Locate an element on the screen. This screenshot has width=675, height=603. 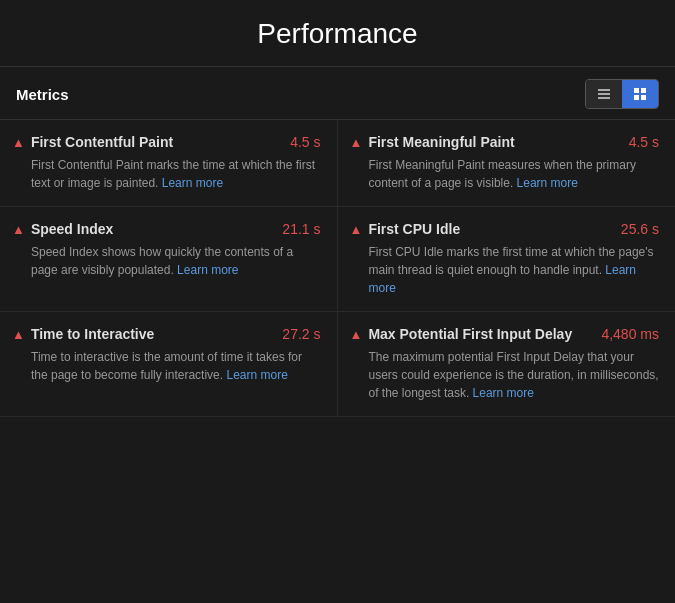
metric-item-si: ▲ Speed Index 21.1 s Speed Index shows h… is located at coordinates (169, 260).